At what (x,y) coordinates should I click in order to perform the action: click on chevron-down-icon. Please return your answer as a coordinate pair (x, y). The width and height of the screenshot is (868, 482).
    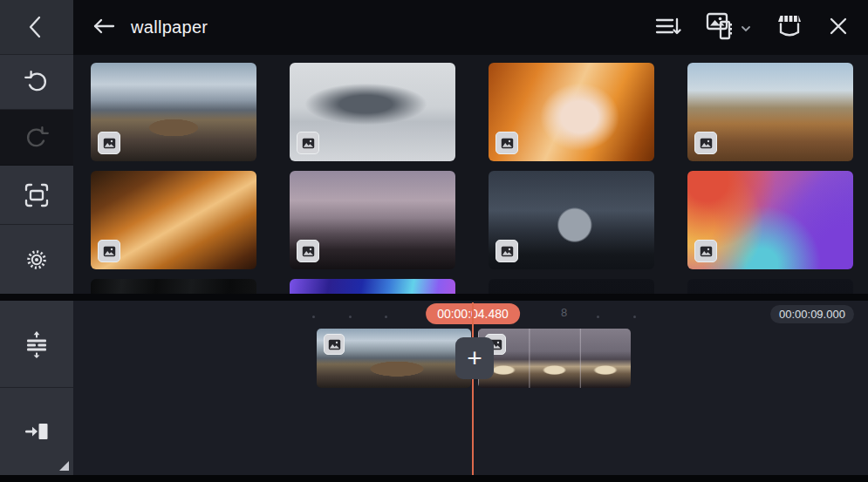
    Looking at the image, I should click on (745, 28).